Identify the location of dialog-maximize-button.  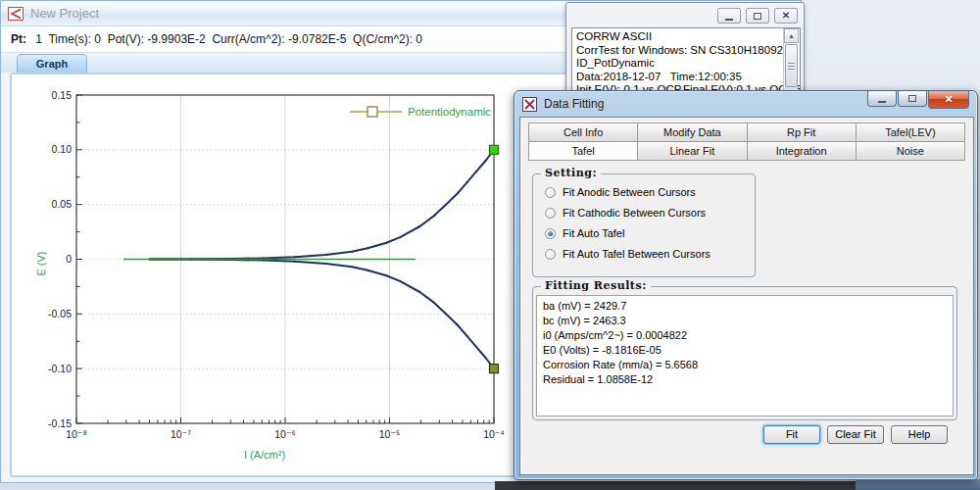
(912, 99).